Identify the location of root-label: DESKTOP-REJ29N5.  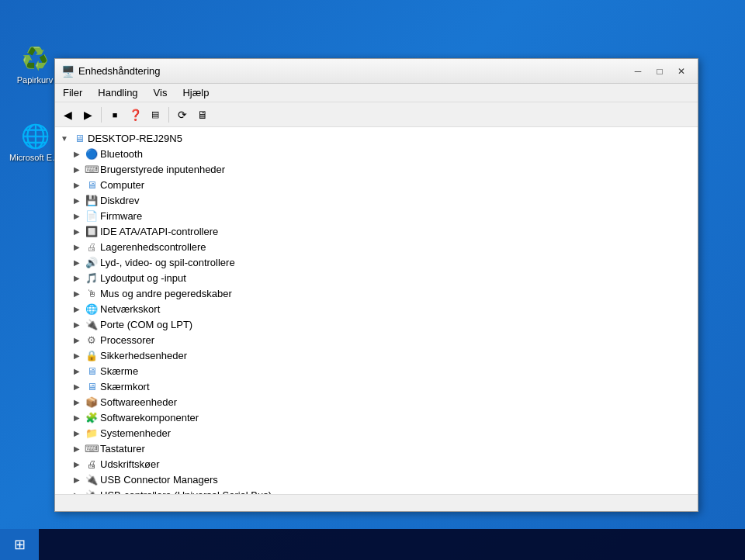
(135, 138).